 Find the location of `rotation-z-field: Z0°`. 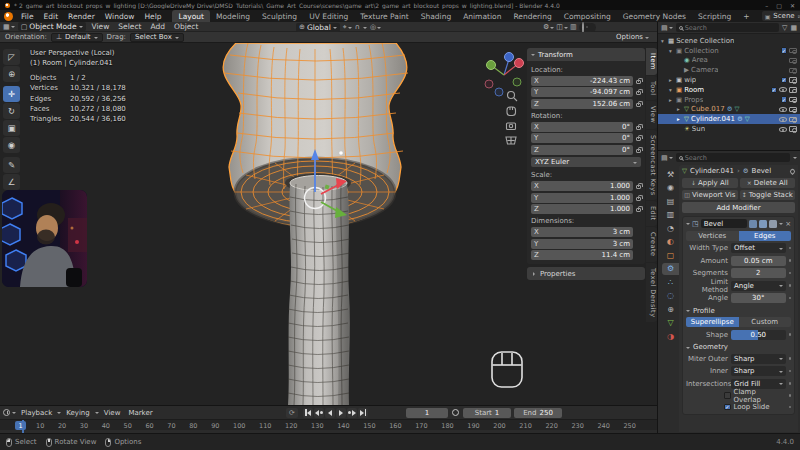

rotation-z-field: Z0° is located at coordinates (582, 150).